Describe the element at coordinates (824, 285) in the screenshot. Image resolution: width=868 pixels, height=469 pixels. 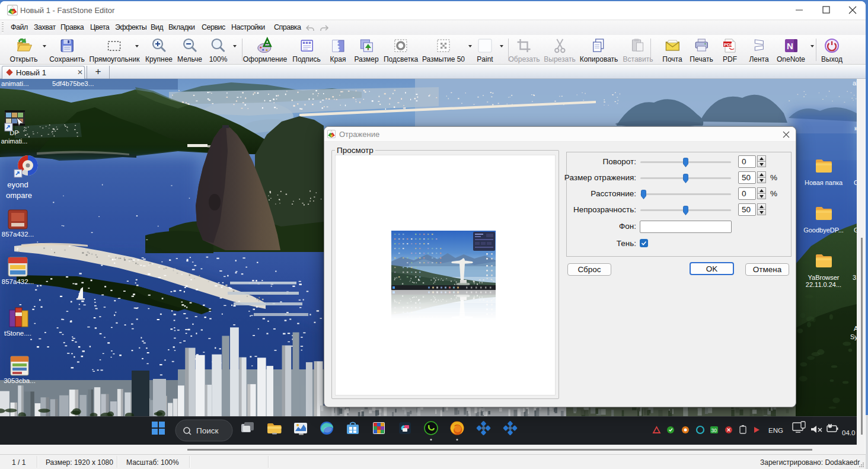
I see `svg-text: 22.11.0.24...` at that location.